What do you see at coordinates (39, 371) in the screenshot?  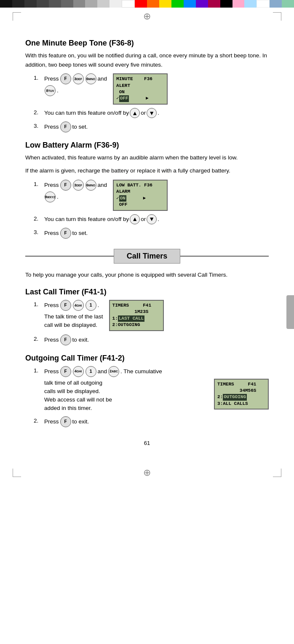 I see `outgoing-step-num-1: 1.` at bounding box center [39, 371].